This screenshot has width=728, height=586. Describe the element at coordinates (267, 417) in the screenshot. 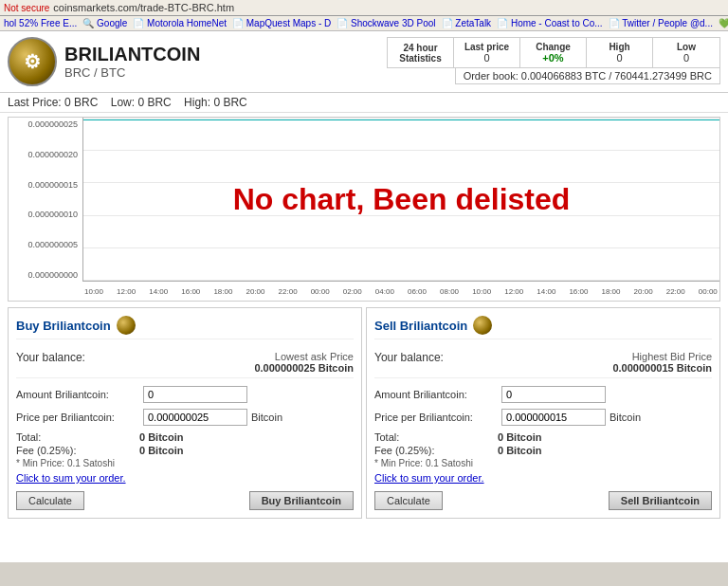

I see `buy-price-unit: Bitcoin` at that location.